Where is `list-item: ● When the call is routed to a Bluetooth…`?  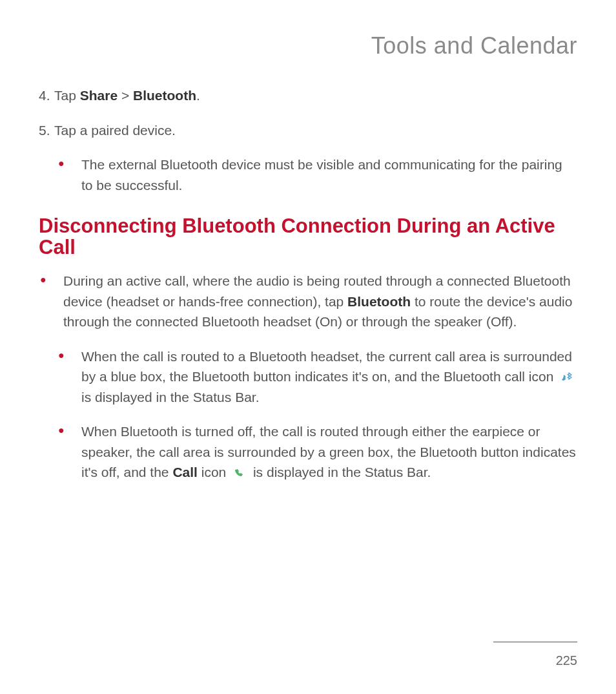 list-item: ● When the call is routed to a Bluetooth… is located at coordinates (317, 377).